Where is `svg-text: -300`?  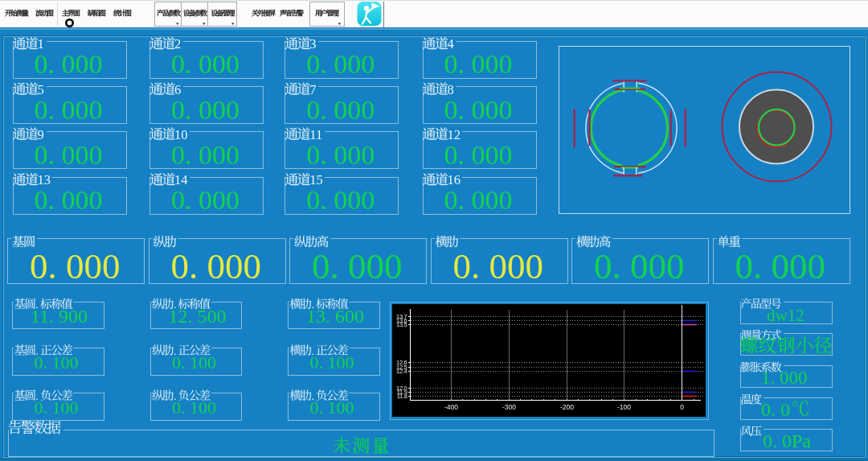 svg-text: -300 is located at coordinates (510, 407).